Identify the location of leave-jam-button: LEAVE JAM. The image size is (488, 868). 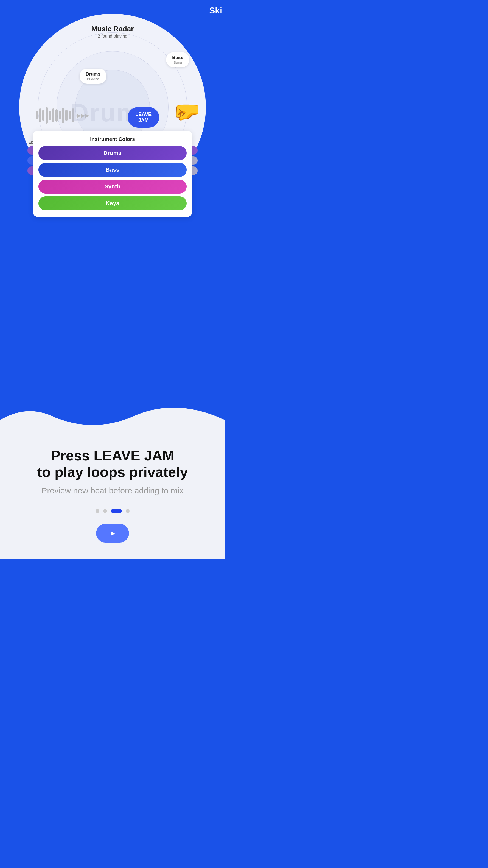
(143, 117).